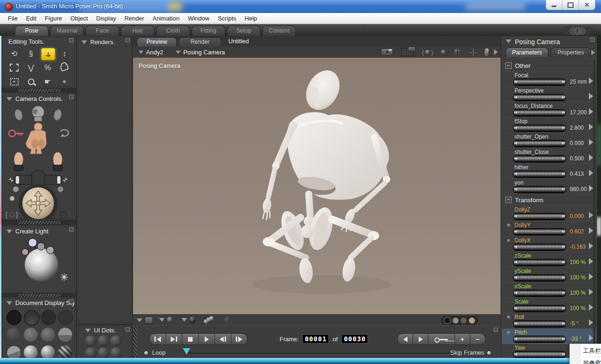 This screenshot has width=601, height=364. I want to click on tool-translate-pull-icon: ↔↕, so click(48, 54).